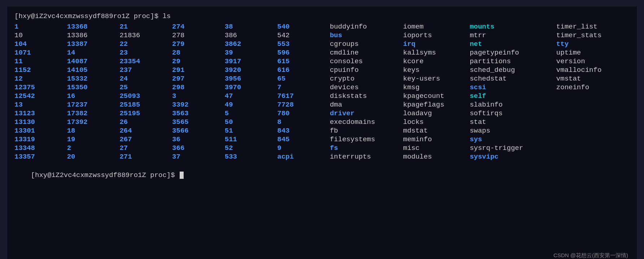 This screenshot has height=259, width=644. I want to click on ls-cell: fb, so click(367, 131).